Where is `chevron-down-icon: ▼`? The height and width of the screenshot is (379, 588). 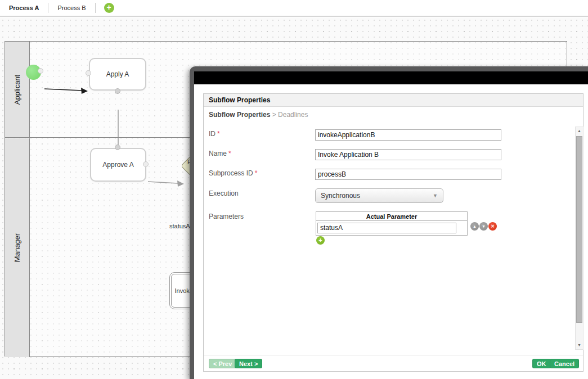
chevron-down-icon: ▼ is located at coordinates (436, 196).